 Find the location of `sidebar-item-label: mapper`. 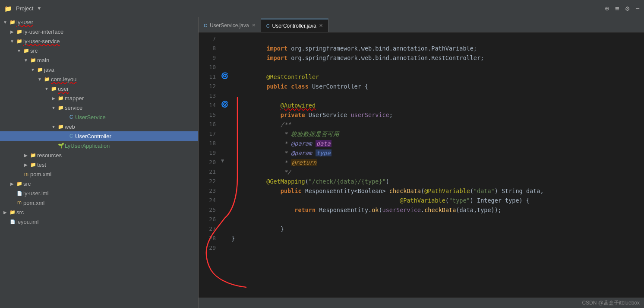

sidebar-item-label: mapper is located at coordinates (74, 98).